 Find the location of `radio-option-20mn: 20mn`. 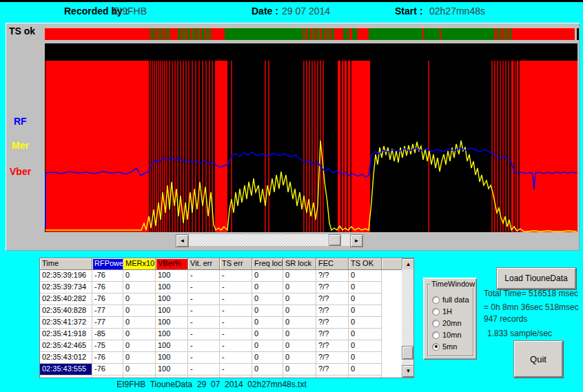

radio-option-20mn: 20mn is located at coordinates (447, 323).